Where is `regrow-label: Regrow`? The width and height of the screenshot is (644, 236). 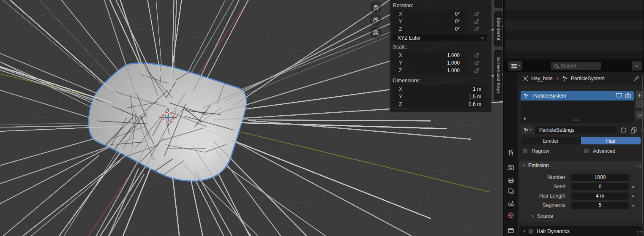
regrow-label: Regrow is located at coordinates (540, 151).